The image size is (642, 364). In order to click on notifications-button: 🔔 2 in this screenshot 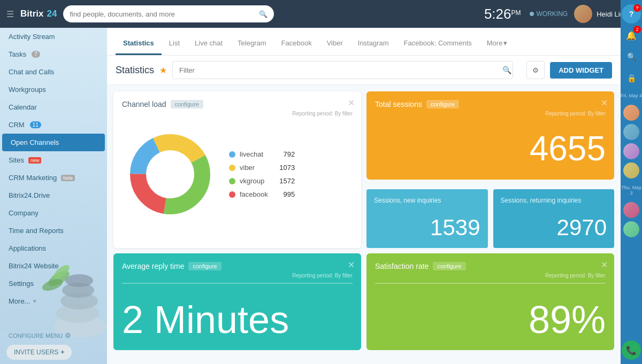, I will do `click(631, 35)`.